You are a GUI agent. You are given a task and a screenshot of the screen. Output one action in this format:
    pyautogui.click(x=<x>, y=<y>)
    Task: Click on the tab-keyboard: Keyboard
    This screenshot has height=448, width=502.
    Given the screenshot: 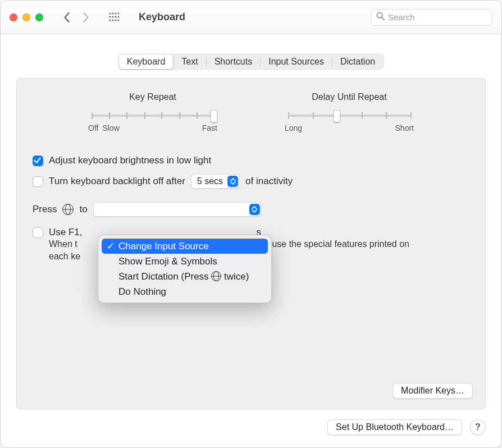 What is the action you would take?
    pyautogui.click(x=146, y=62)
    